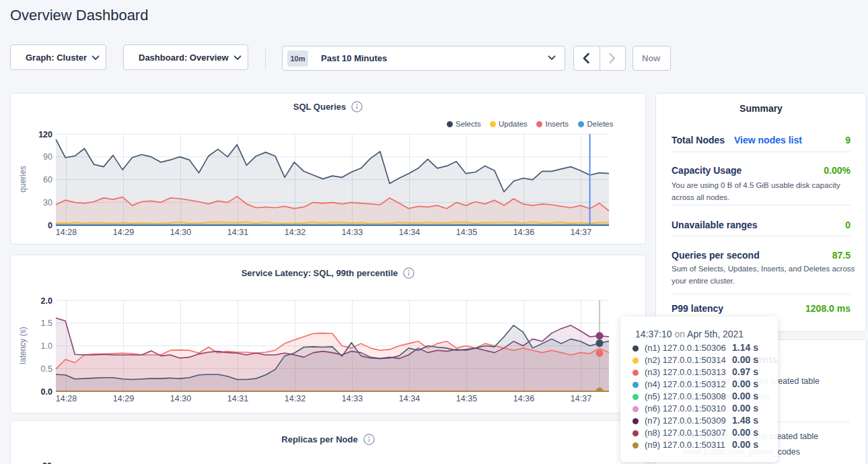 This screenshot has height=464, width=868. I want to click on svg-text: 1.0, so click(47, 346).